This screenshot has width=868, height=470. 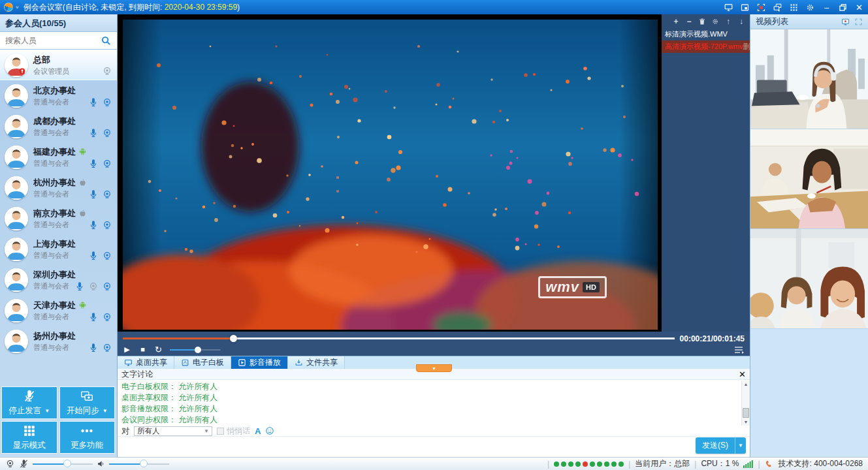 What do you see at coordinates (745, 8) in the screenshot?
I see `window-icon` at bounding box center [745, 8].